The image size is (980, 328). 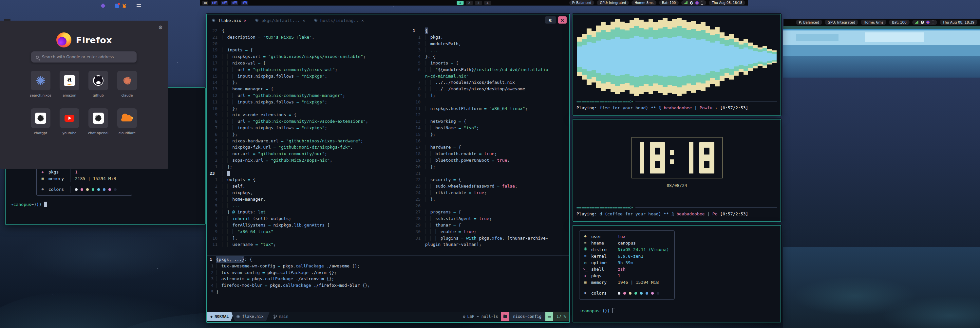 What do you see at coordinates (41, 81) in the screenshot?
I see `nixos-icon` at bounding box center [41, 81].